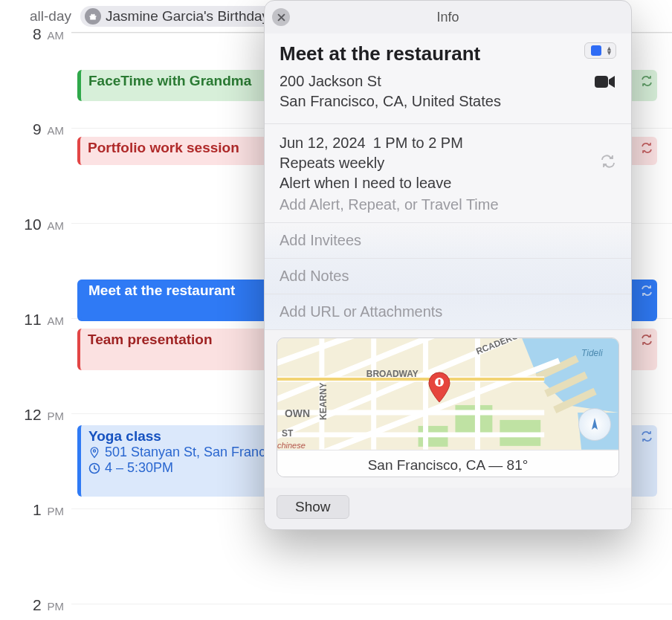 This screenshot has width=672, height=620. What do you see at coordinates (313, 507) in the screenshot?
I see `show-button: Show` at bounding box center [313, 507].